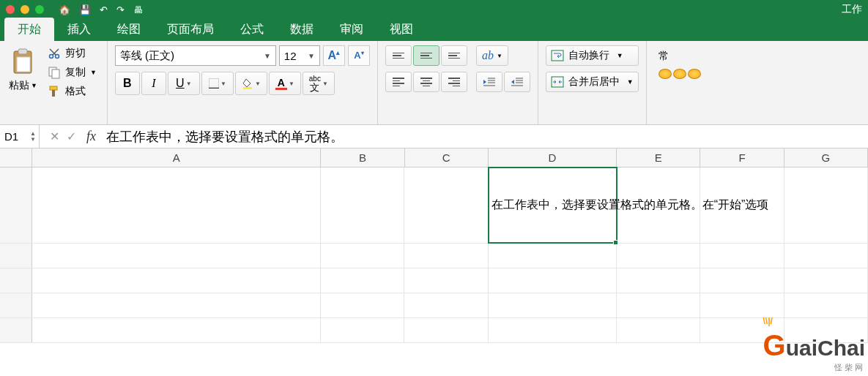  I want to click on shrink-font-button: A▾, so click(359, 56).